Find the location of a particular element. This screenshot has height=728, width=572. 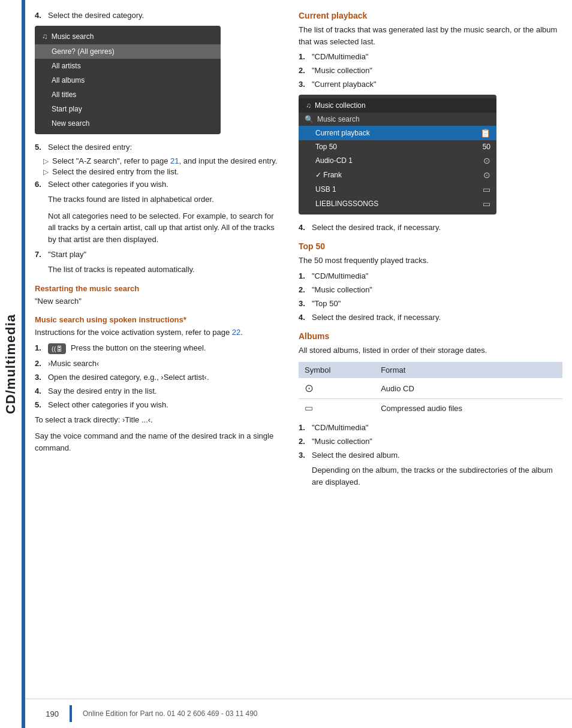

top50-step-1: 1. "CD/Multimedia" is located at coordinates (430, 276).